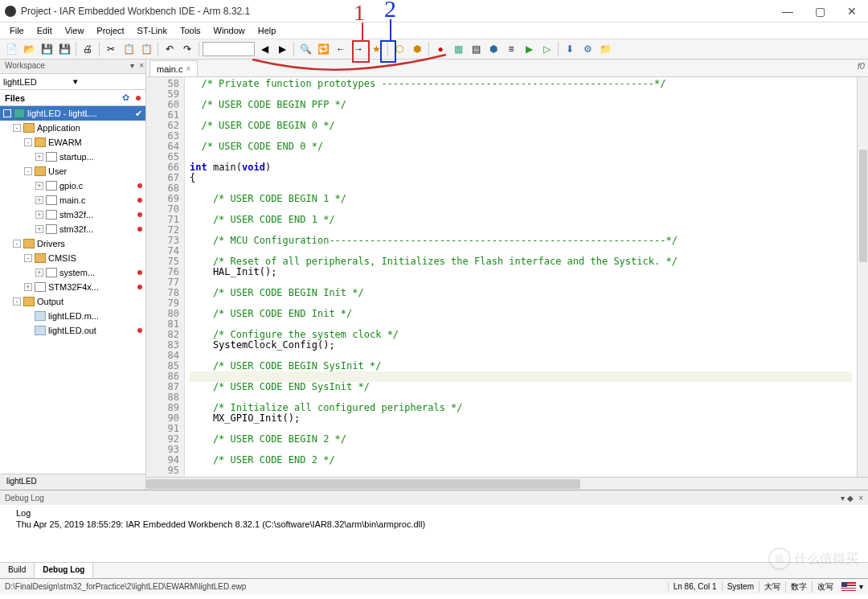 The image size is (868, 599). I want to click on nav-fwd-button: ▶, so click(282, 49).